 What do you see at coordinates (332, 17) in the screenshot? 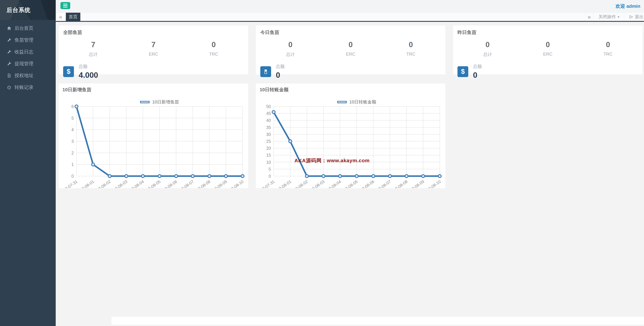
I see `tabbar-spacer` at bounding box center [332, 17].